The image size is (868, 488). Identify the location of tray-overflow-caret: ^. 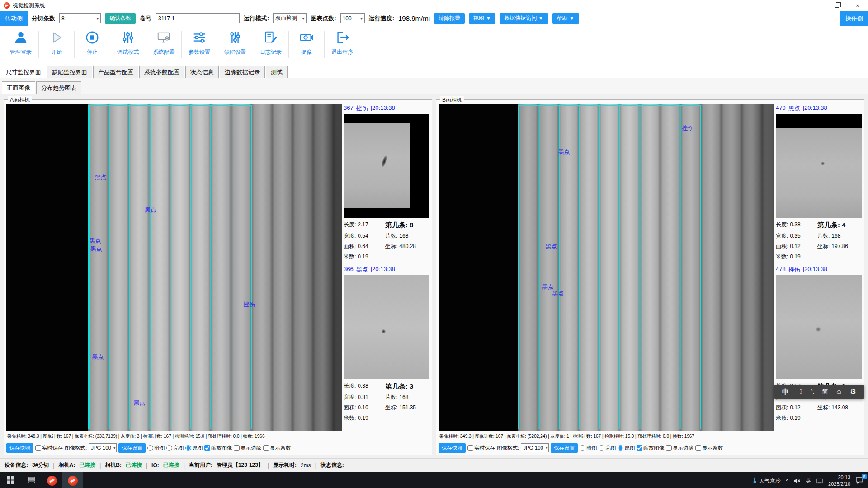
(787, 481).